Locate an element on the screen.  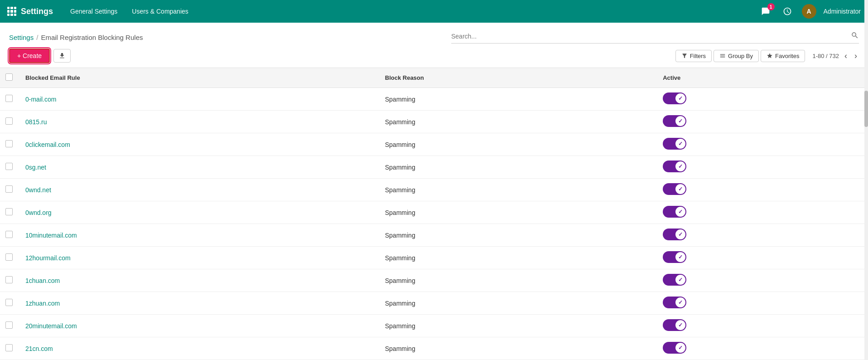
cell-email: 0wnd.org is located at coordinates (198, 213).